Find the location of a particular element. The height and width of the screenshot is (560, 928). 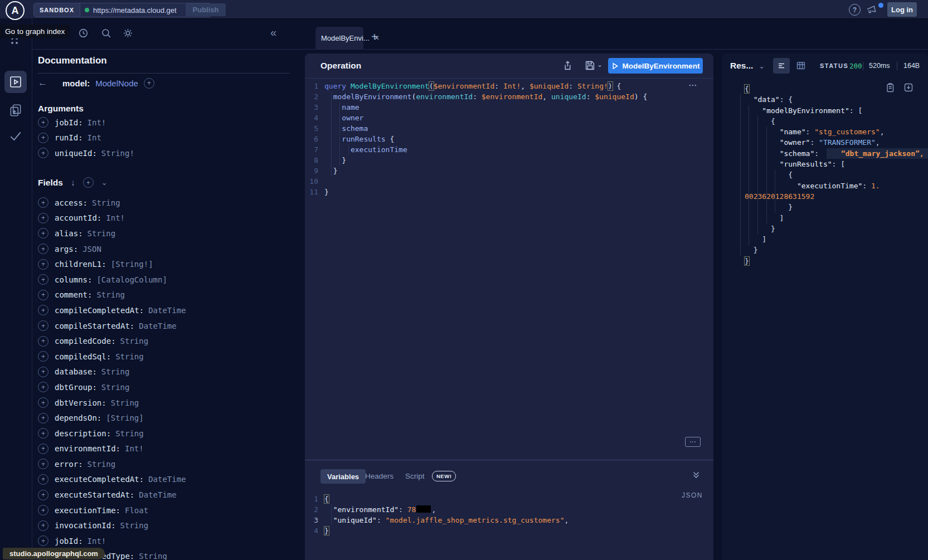

field-type: Float is located at coordinates (137, 510).